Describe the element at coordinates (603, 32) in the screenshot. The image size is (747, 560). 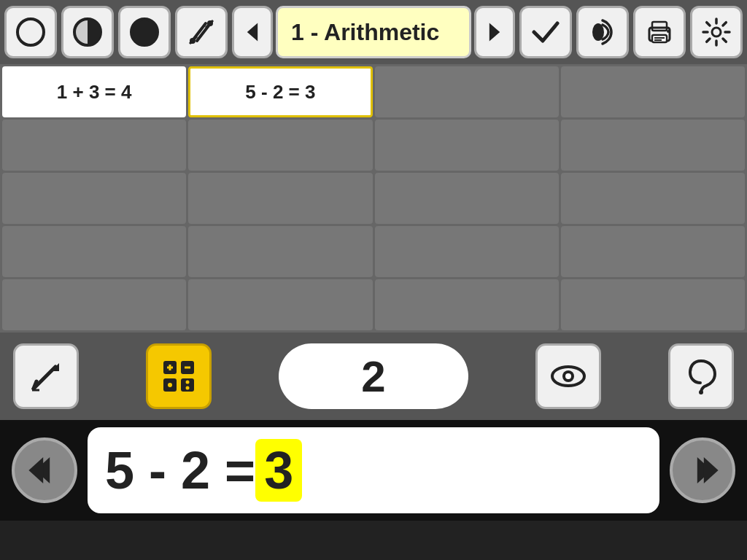
I see `audio-button` at that location.